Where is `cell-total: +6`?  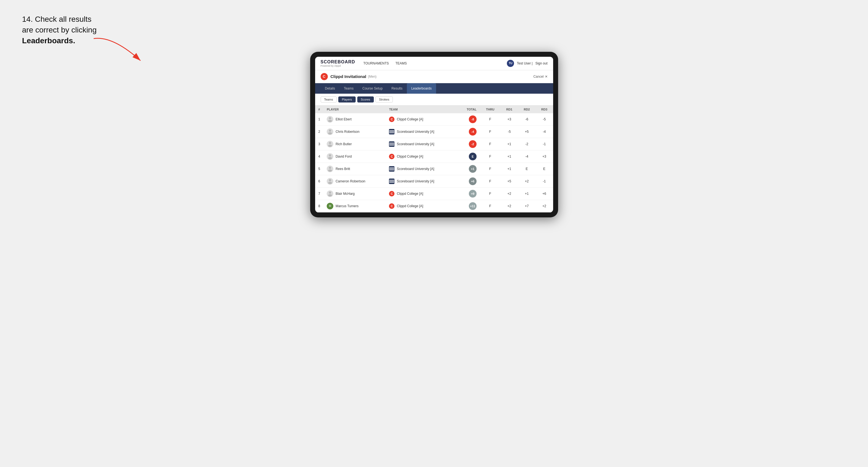
cell-total: +6 is located at coordinates (468, 181).